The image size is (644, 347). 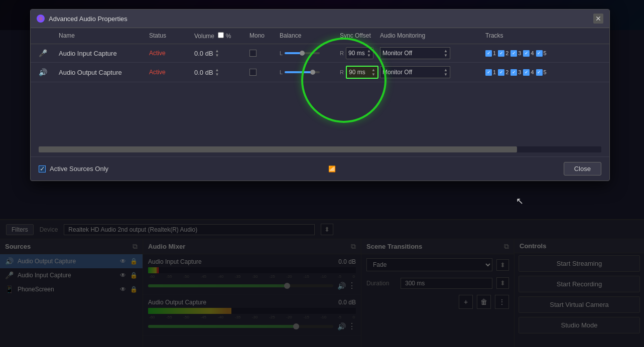 I want to click on row2-mono-checkbox, so click(x=253, y=72).